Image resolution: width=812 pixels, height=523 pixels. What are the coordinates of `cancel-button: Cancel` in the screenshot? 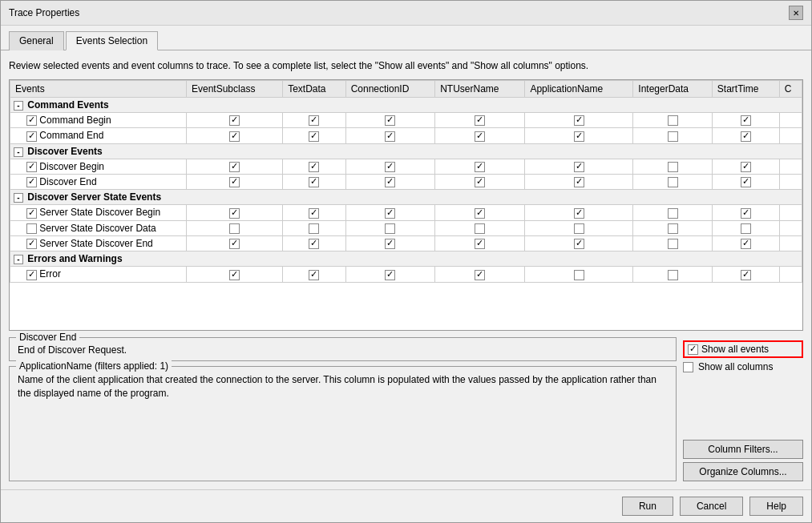 It's located at (712, 506).